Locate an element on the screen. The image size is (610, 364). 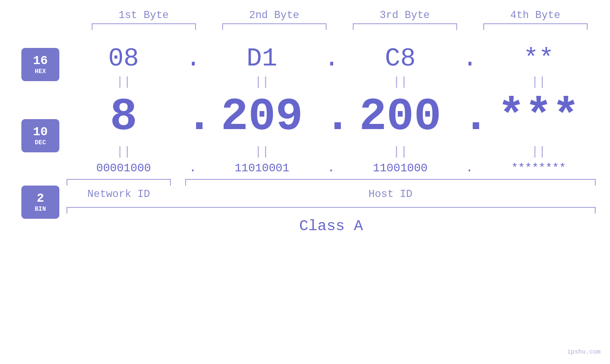
bin-byte4: ******** is located at coordinates (539, 168).